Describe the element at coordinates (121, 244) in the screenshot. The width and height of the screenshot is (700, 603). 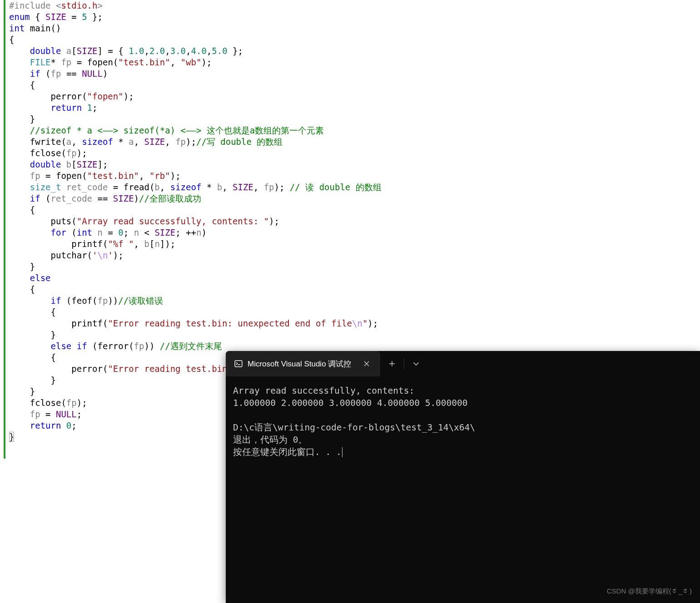
I see `code-token-str: "%f "` at that location.